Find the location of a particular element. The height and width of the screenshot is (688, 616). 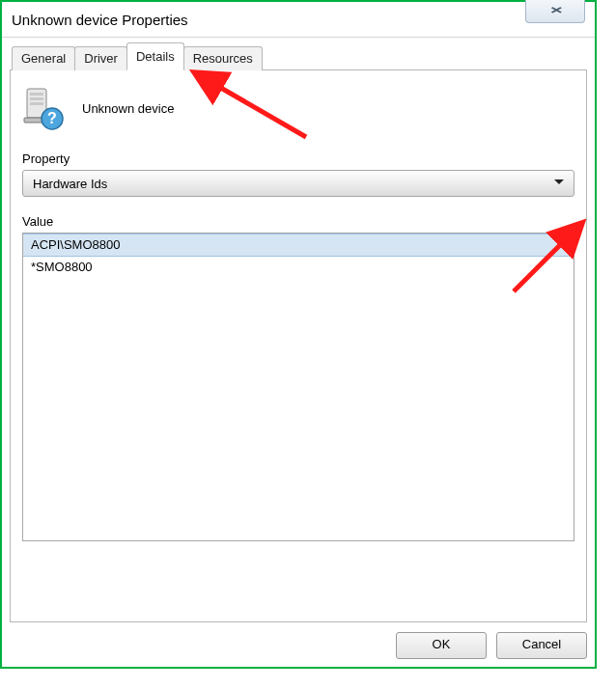

tab-strip: General Driver Details Resources is located at coordinates (298, 58).